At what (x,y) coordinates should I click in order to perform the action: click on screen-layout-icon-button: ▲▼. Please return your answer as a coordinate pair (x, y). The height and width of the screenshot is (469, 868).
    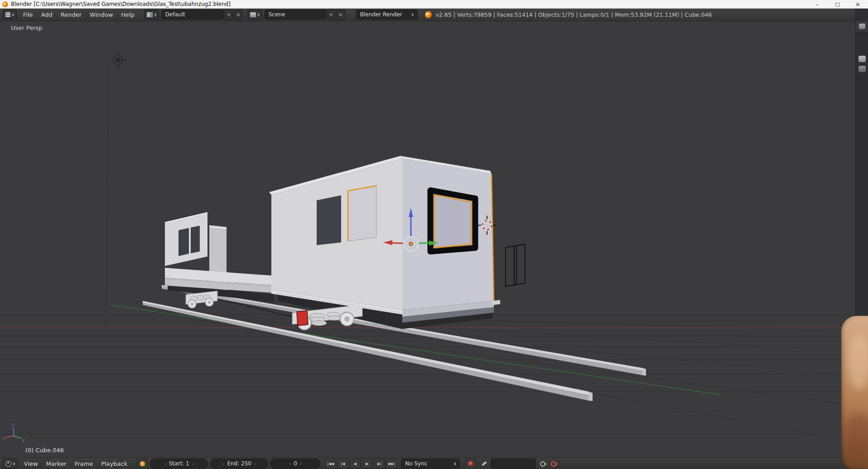
    Looking at the image, I should click on (151, 15).